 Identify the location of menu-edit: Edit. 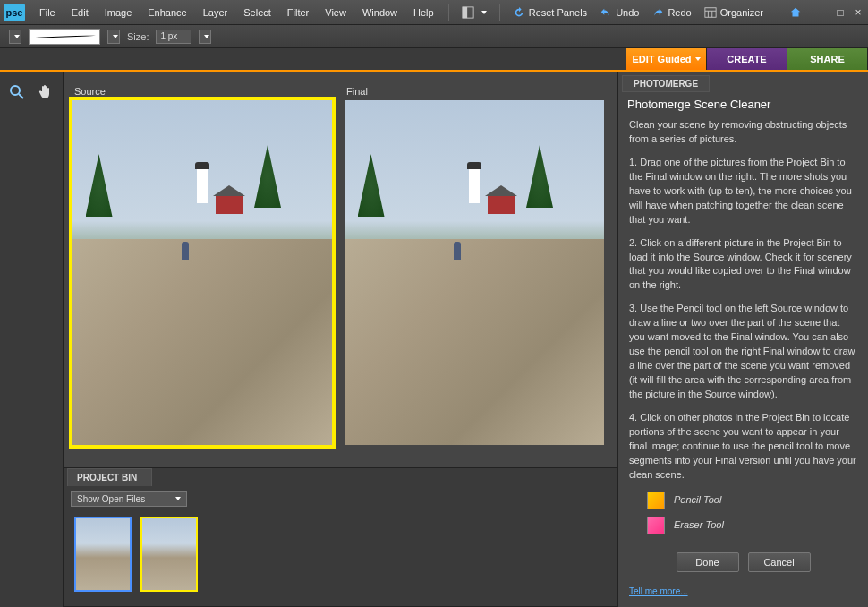
(81, 13).